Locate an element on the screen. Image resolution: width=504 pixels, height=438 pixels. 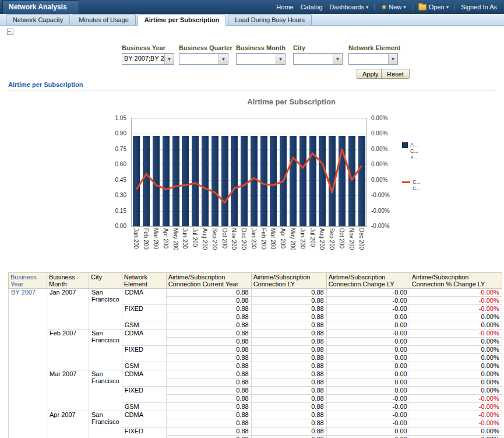
dropdown-value is located at coordinates (313, 59).